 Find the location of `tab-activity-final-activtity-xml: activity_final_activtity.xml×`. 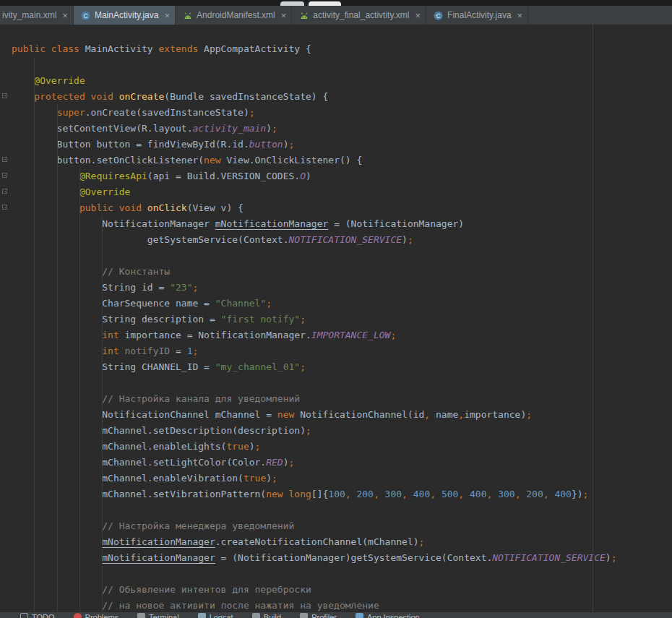

tab-activity-final-activtity-xml: activity_final_activtity.xml× is located at coordinates (359, 15).